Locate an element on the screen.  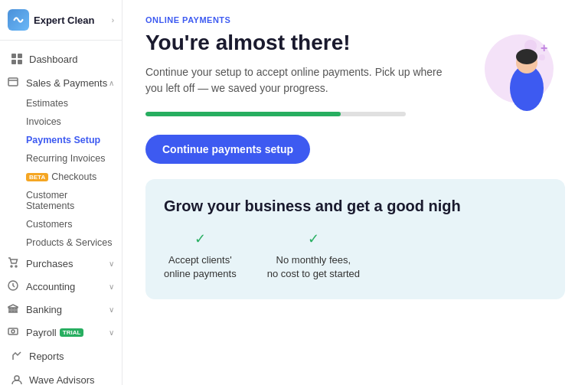
sidebar-item-customer-statements: Customer Statements is located at coordinates (61, 201).